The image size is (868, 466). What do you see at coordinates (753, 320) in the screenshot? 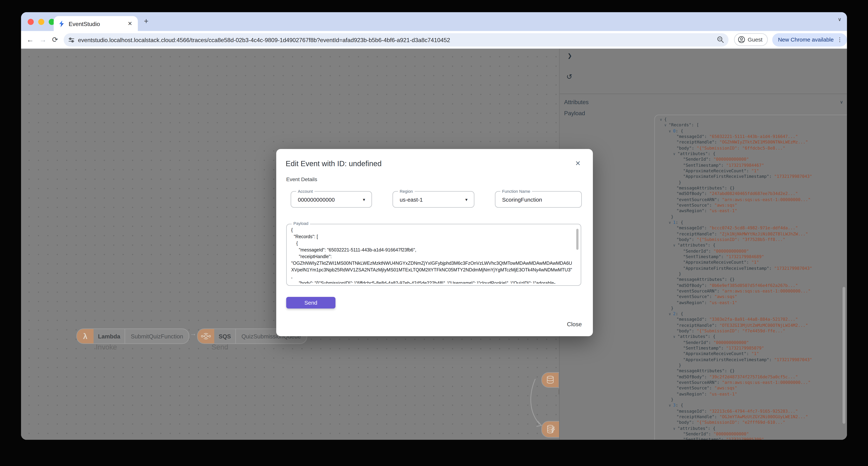
I see `json-line: "messageId": "3303e2fa-8a91-44a8-884a-52…` at bounding box center [753, 320].